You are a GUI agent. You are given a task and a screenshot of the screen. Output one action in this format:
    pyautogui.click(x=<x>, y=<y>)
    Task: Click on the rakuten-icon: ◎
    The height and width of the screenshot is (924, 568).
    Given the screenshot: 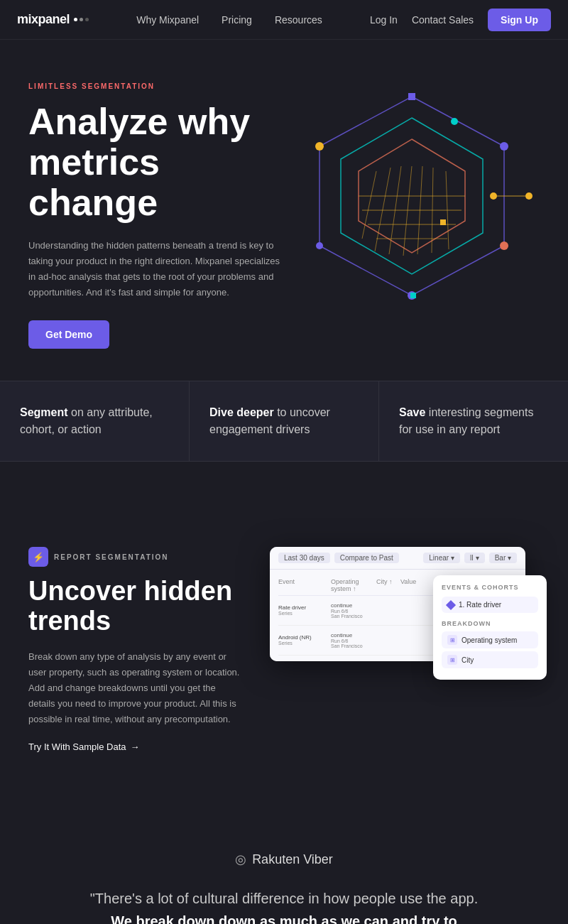 What is the action you would take?
    pyautogui.click(x=241, y=859)
    